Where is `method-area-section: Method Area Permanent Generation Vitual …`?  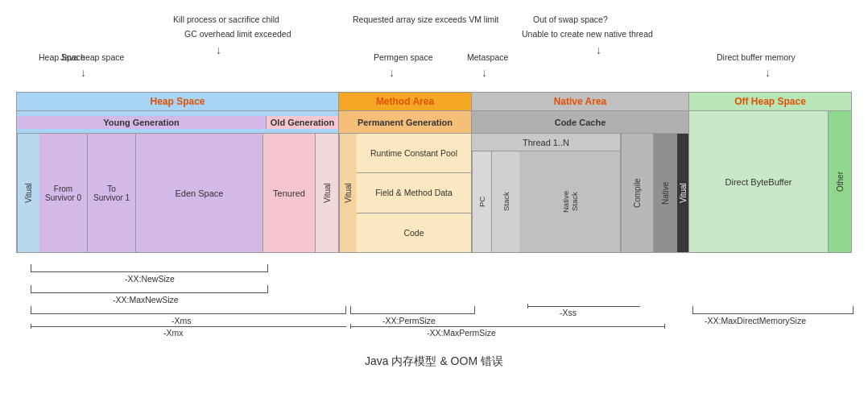
method-area-section: Method Area Permanent Generation Vitual … is located at coordinates (406, 172).